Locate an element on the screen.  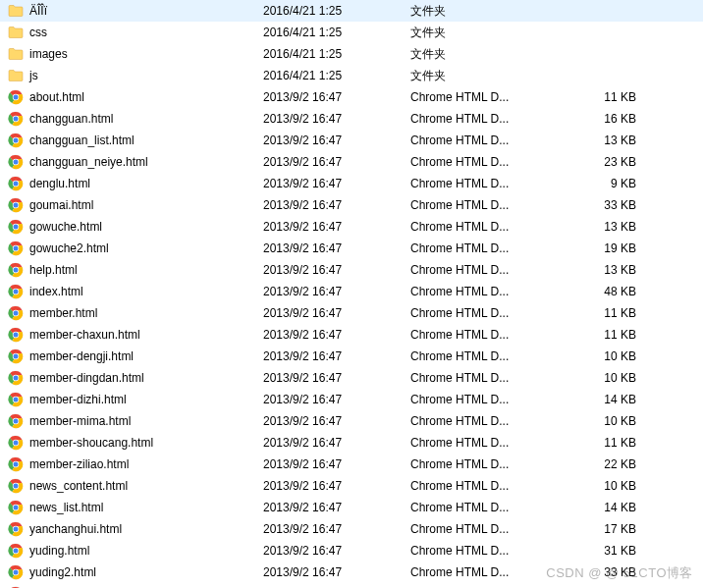
file-row: gowuche2.html2013/9/2 16:47Chrome HTML D… is located at coordinates (352, 248).